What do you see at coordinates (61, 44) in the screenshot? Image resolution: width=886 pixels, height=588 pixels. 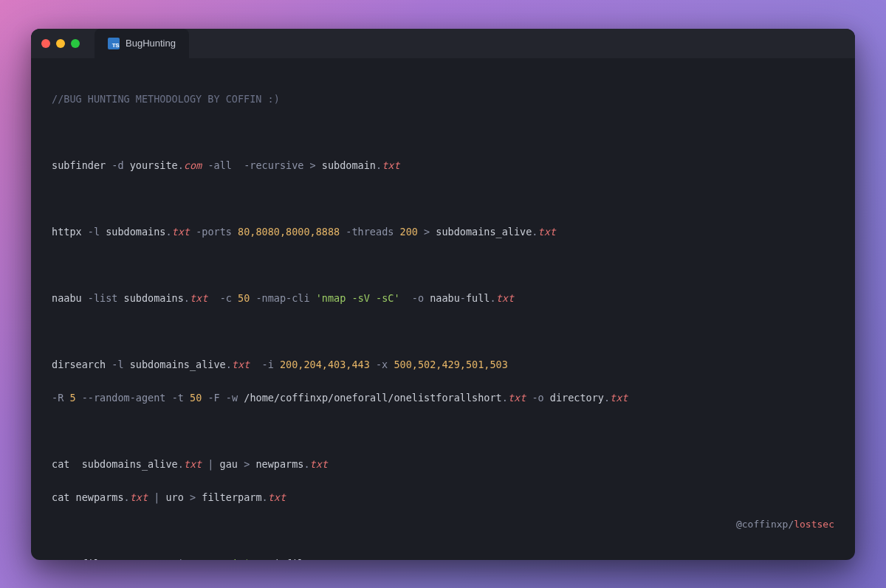 I see `window-controls` at bounding box center [61, 44].